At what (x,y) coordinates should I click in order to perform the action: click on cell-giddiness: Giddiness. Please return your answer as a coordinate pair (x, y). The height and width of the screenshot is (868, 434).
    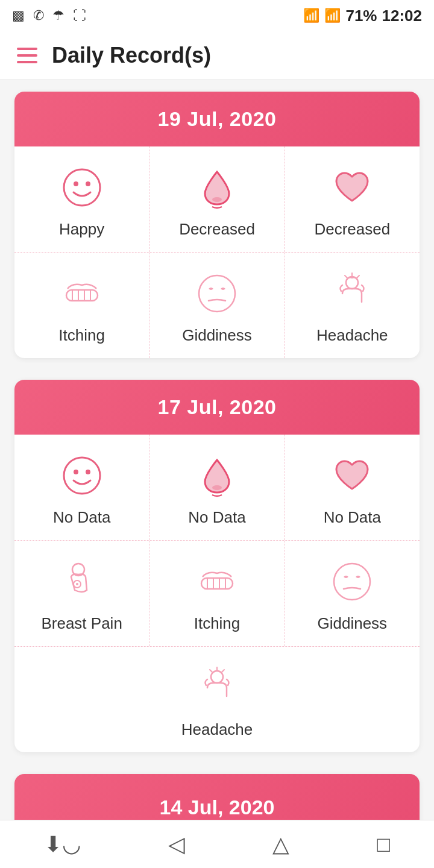
    Looking at the image, I should click on (217, 305).